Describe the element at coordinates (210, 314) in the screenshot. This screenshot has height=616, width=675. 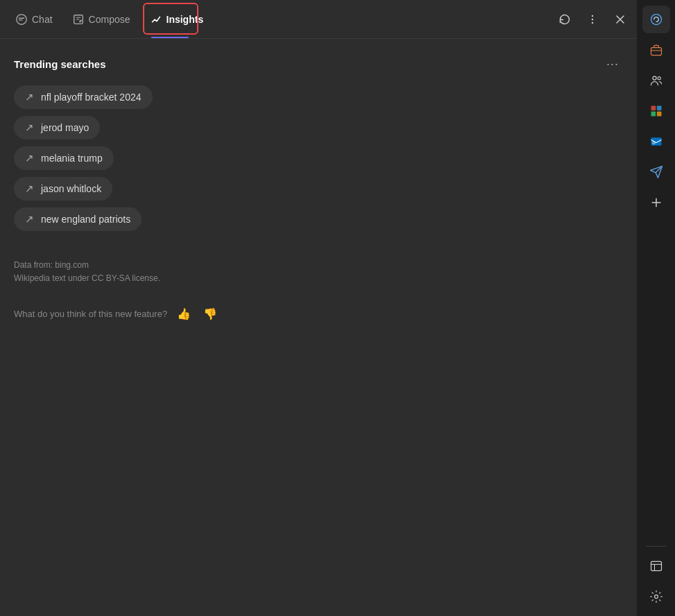
I see `thumbs-down-button: 👎` at that location.